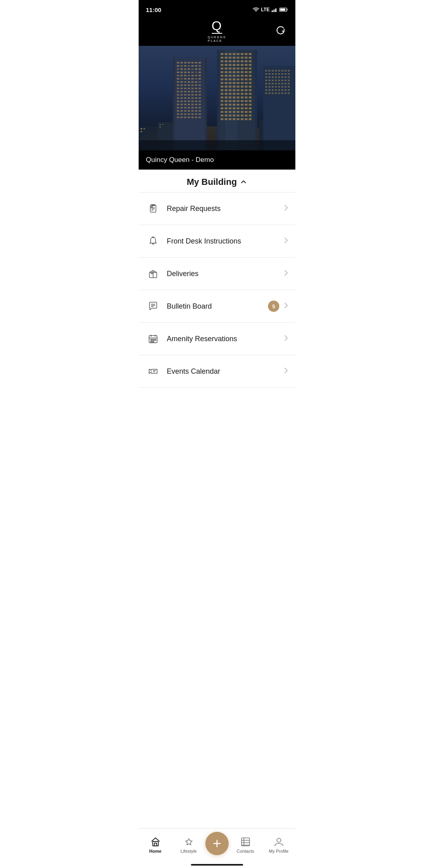 This screenshot has width=434, height=868. I want to click on my-building-header: My Building, so click(217, 181).